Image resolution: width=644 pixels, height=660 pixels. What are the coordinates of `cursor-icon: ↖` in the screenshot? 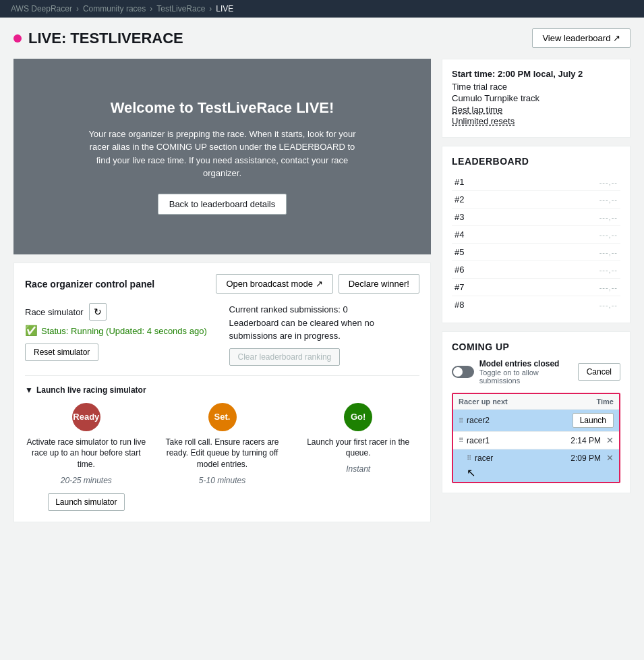 It's located at (471, 472).